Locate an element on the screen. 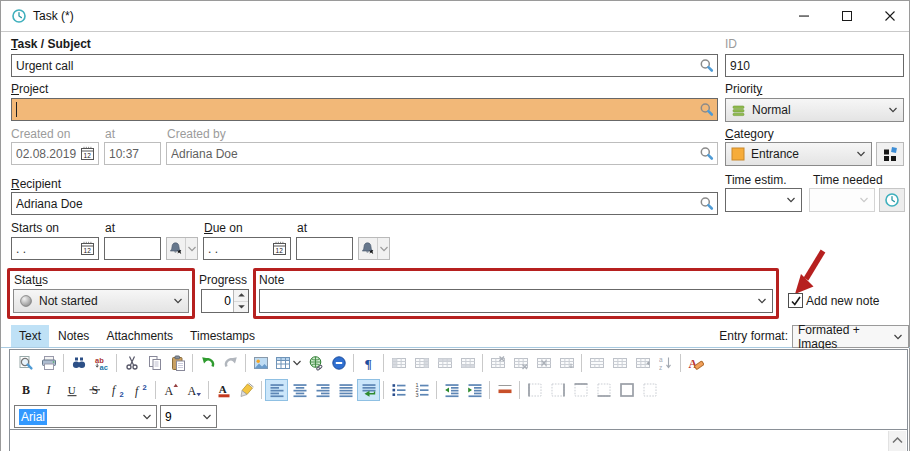 This screenshot has height=451, width=918. reminder-bell-icon is located at coordinates (368, 248).